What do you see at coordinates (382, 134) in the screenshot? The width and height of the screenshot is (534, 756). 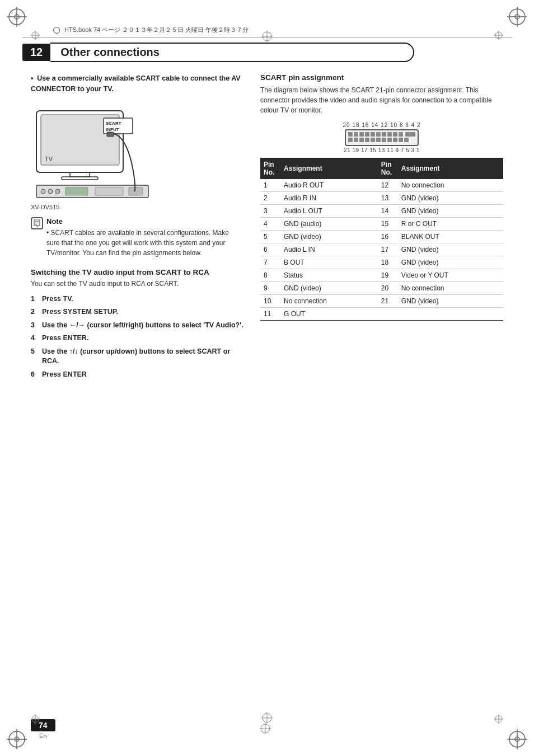 I see `scart-top-row` at bounding box center [382, 134].